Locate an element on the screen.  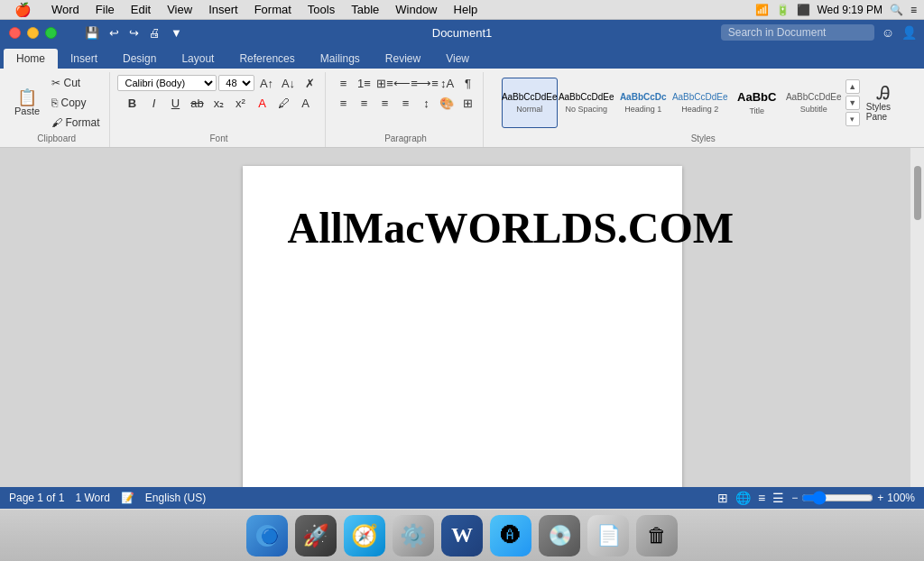
insert-menu: Insert is located at coordinates (224, 9).